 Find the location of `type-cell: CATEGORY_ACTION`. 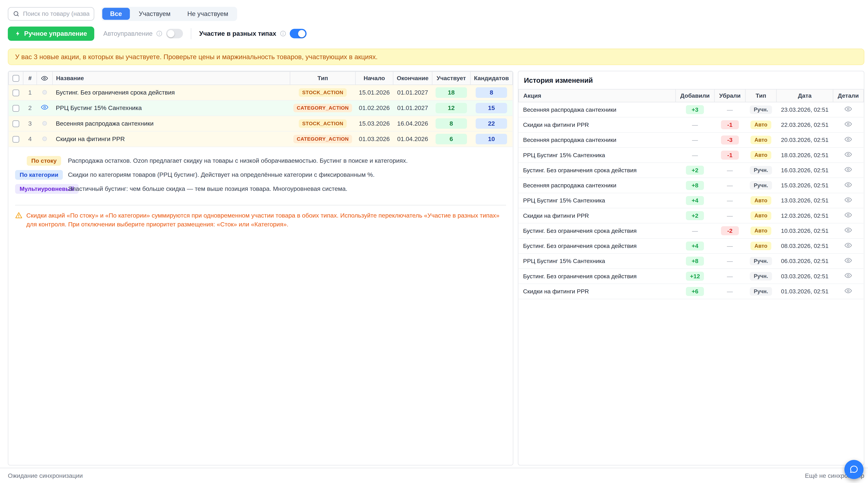

type-cell: CATEGORY_ACTION is located at coordinates (323, 108).